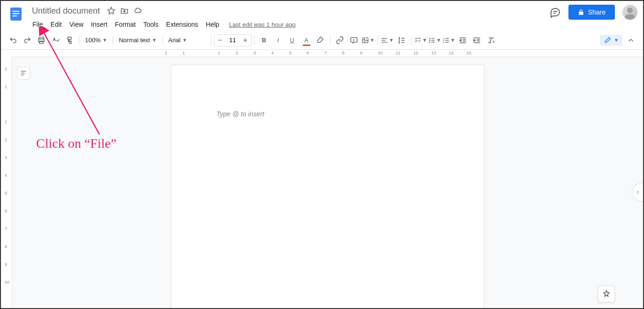 The image size is (644, 309). What do you see at coordinates (23, 73) in the screenshot?
I see `outline-toggle-button` at bounding box center [23, 73].